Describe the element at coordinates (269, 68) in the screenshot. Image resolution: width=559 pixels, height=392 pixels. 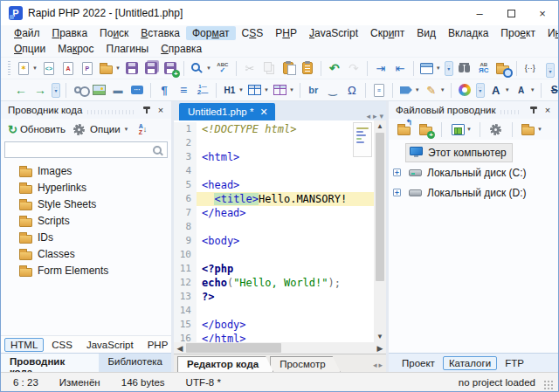
I see `copy-button` at that location.